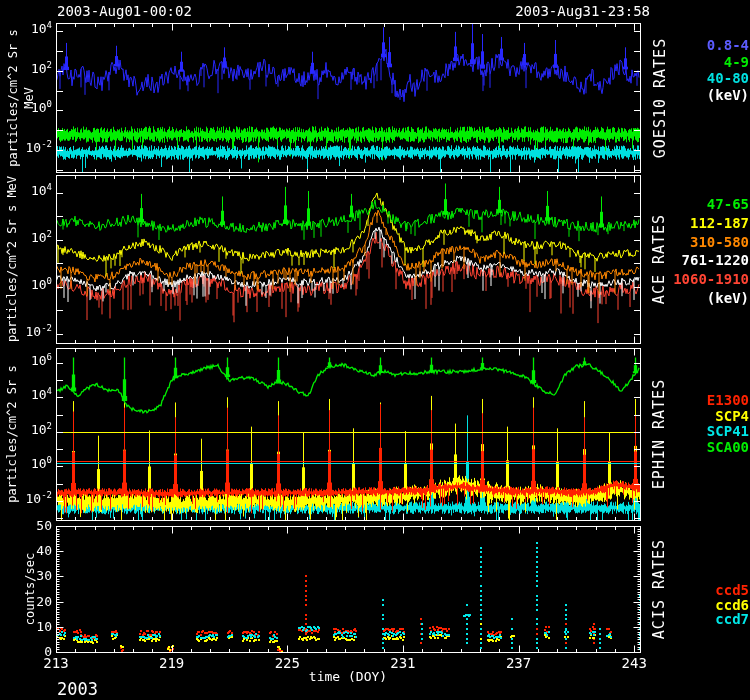 The image size is (750, 700). I want to click on legend-ephin-E1300: E1300, so click(728, 400).